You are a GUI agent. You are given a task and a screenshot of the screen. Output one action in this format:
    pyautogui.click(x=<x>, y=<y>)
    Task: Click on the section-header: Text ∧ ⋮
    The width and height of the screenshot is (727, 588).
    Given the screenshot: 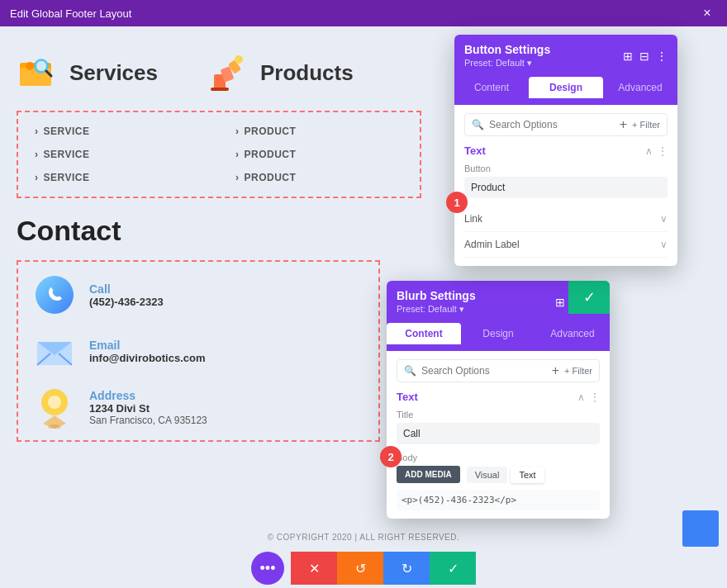 What is the action you would take?
    pyautogui.click(x=566, y=150)
    